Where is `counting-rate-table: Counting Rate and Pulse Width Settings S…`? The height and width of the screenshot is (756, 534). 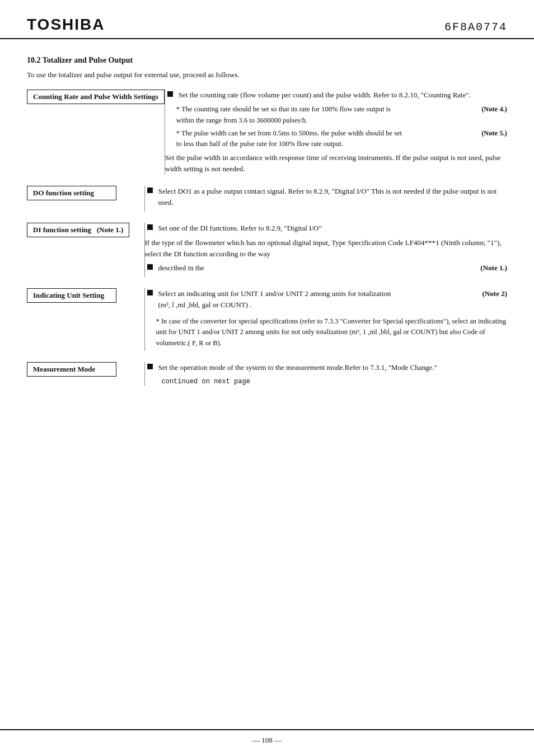 counting-rate-table: Counting Rate and Pulse Width Settings S… is located at coordinates (267, 132).